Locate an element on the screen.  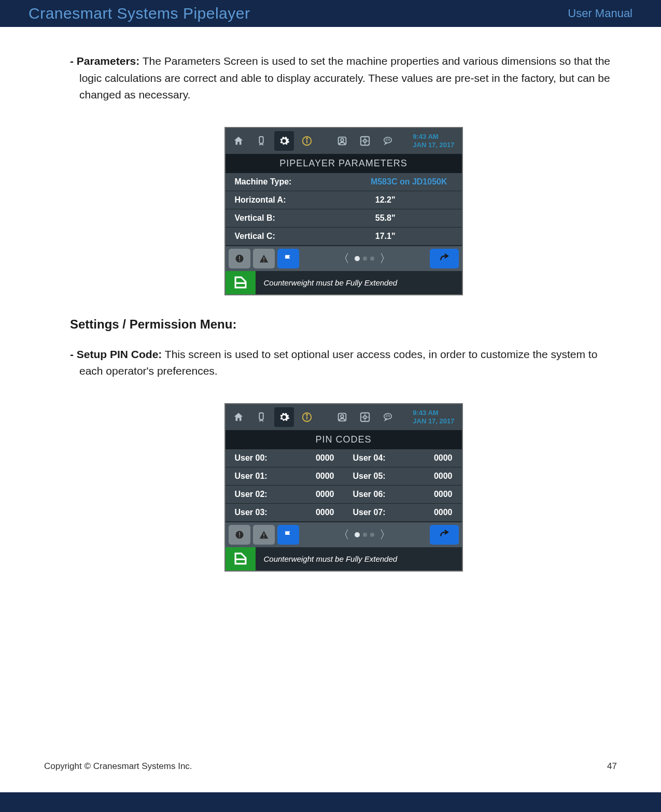
screen-parameters: EN 9:43 AM JAN 17, 2017 PIPELAYER PARAME… is located at coordinates (344, 211).